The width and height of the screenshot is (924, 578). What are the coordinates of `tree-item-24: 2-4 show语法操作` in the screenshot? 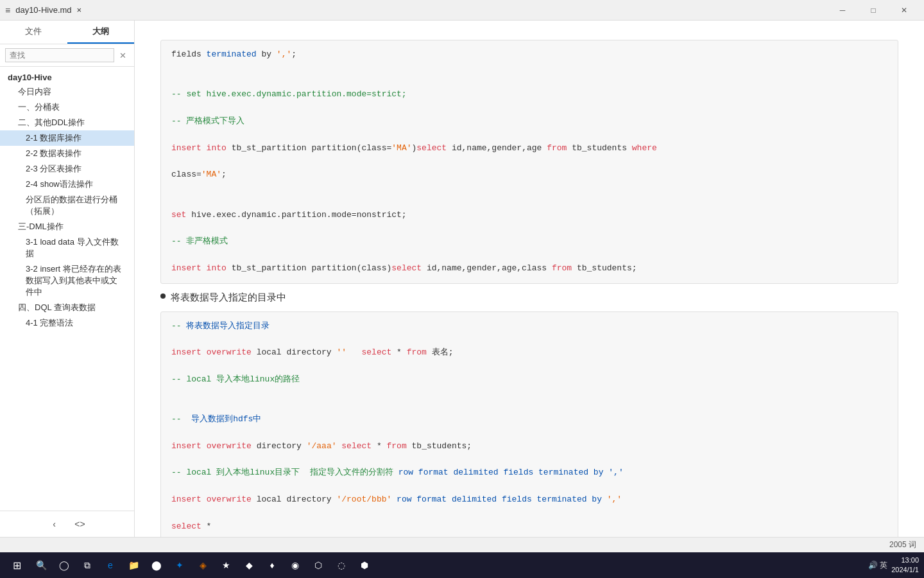 It's located at (67, 184).